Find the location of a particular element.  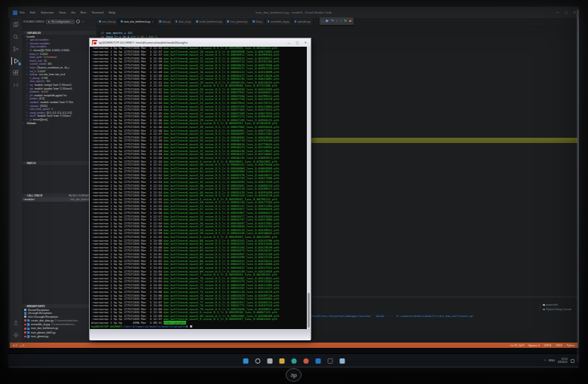

source-control-icon is located at coordinates (16, 49).